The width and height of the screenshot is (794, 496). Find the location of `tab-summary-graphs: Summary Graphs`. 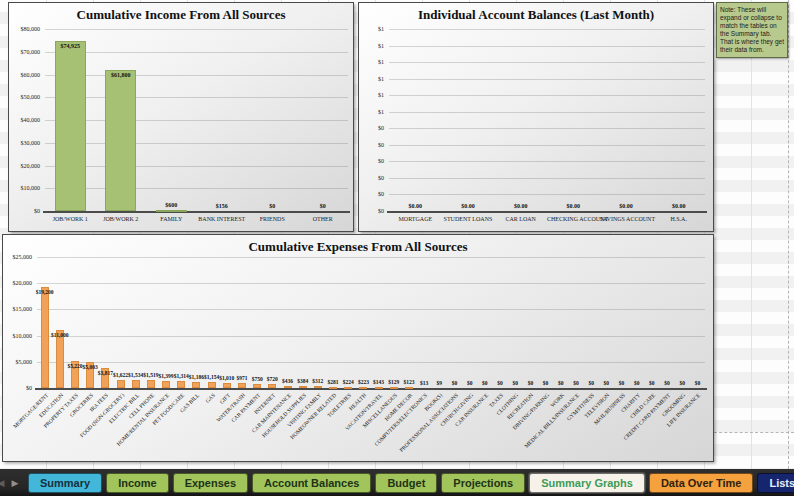

tab-summary-graphs: Summary Graphs is located at coordinates (587, 483).